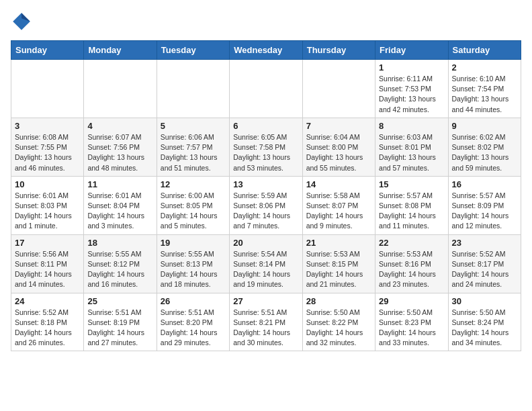 Image resolution: width=532 pixels, height=411 pixels. What do you see at coordinates (266, 205) in the screenshot?
I see `week-row-3: 10Sunrise: 6:01 AM Sunset: 8:03 PM Dayli…` at bounding box center [266, 205].